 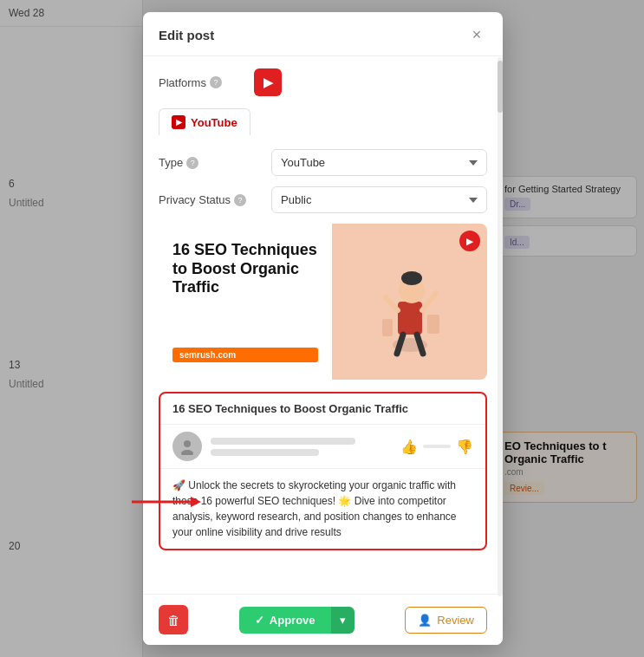 What do you see at coordinates (240, 200) in the screenshot?
I see `privacy-help-icon: ?` at bounding box center [240, 200].